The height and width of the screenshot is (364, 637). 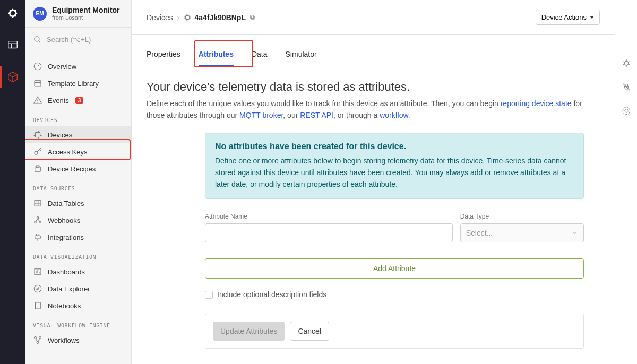 What do you see at coordinates (79, 323) in the screenshot?
I see `sidebar-section-workflow: Visual Workflow Engine` at bounding box center [79, 323].